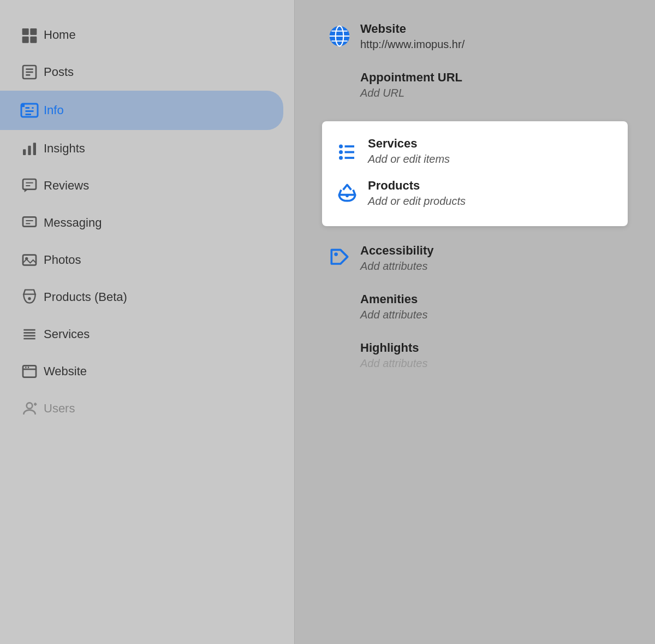 Image resolution: width=655 pixels, height=644 pixels. What do you see at coordinates (475, 355) in the screenshot?
I see `highlights-row: Highlights Add attributes` at bounding box center [475, 355].